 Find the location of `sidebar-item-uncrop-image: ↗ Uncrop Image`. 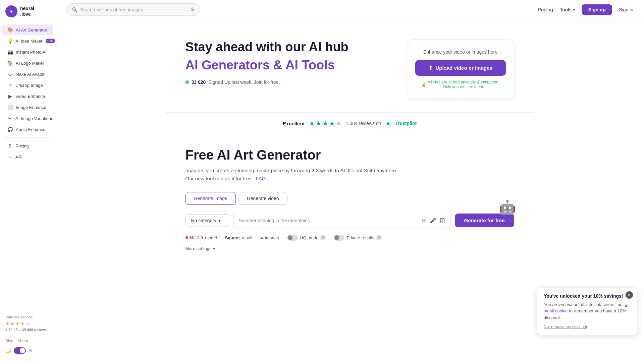

sidebar-item-uncrop-image: ↗ Uncrop Image is located at coordinates (28, 85).